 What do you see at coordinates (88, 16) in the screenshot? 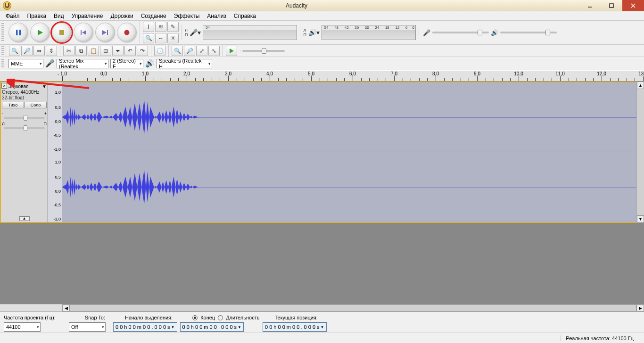
I see `menu-transport: Управление` at bounding box center [88, 16].